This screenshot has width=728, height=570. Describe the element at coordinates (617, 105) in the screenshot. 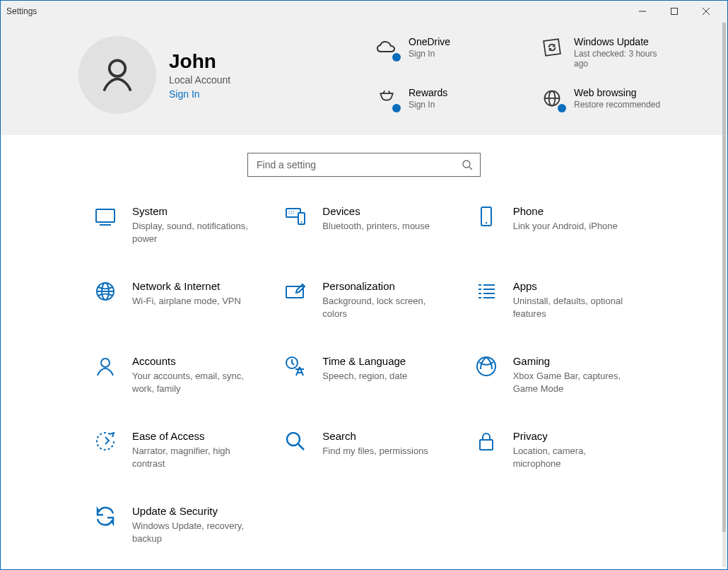

I see `tile-sub: Restore recommended` at that location.